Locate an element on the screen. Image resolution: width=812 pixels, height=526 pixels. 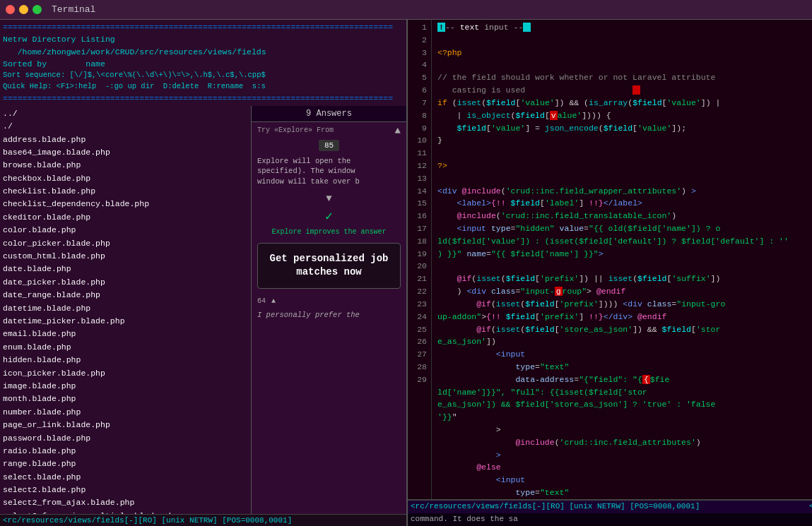
answers-count: 9 Answers is located at coordinates (329, 114).